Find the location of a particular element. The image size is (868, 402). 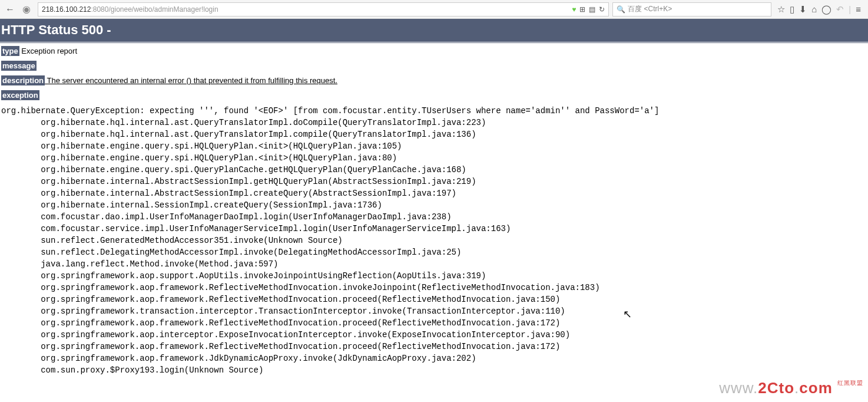

back-button: ← is located at coordinates (10, 9).